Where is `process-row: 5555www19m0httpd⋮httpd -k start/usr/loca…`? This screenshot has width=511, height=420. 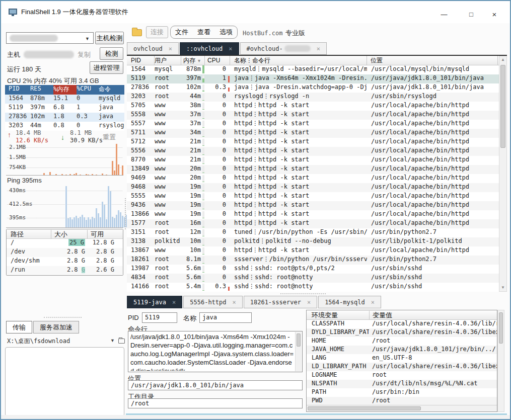
process-row: 5555www19m0httpd⋮httpd -k start/usr/loca… is located at coordinates (313, 197).